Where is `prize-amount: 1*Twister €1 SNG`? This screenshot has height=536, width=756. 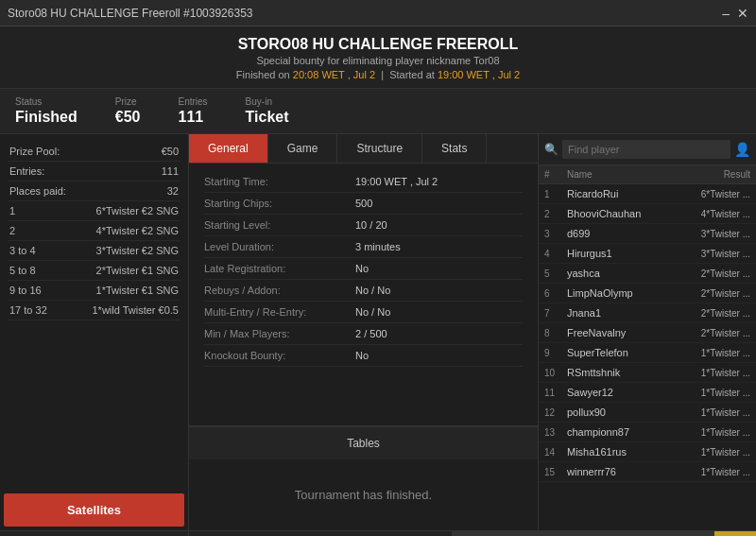
prize-amount: 1*Twister €1 SNG is located at coordinates (138, 290).